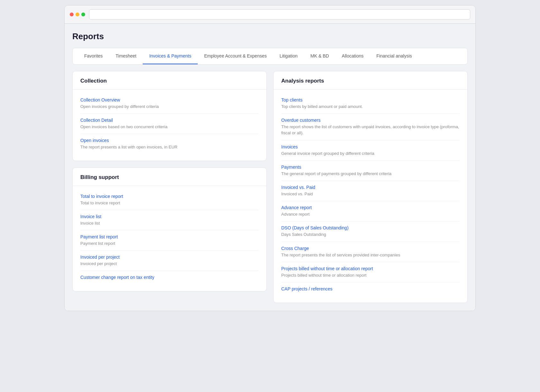 This screenshot has width=540, height=392. What do you see at coordinates (170, 103) in the screenshot?
I see `report-item: Collection OverviewOpen invoices grouped…` at bounding box center [170, 103].